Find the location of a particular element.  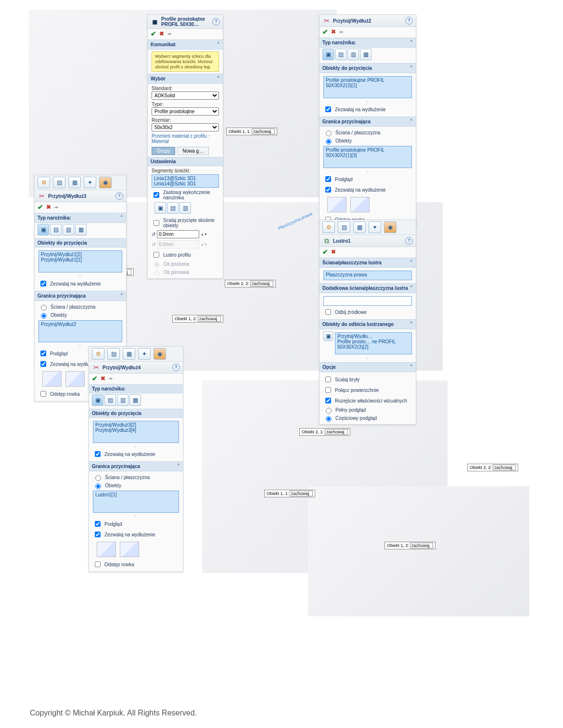

section-komunikat: Komunikat˄ is located at coordinates (185, 44).